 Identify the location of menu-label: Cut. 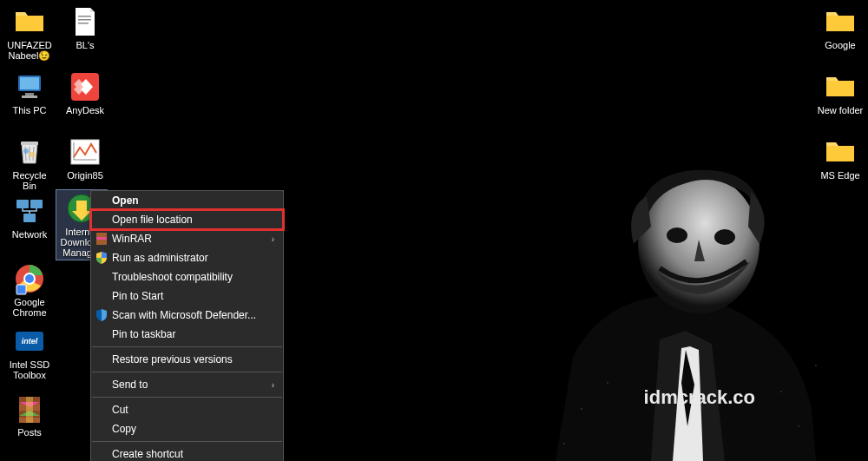
(120, 410).